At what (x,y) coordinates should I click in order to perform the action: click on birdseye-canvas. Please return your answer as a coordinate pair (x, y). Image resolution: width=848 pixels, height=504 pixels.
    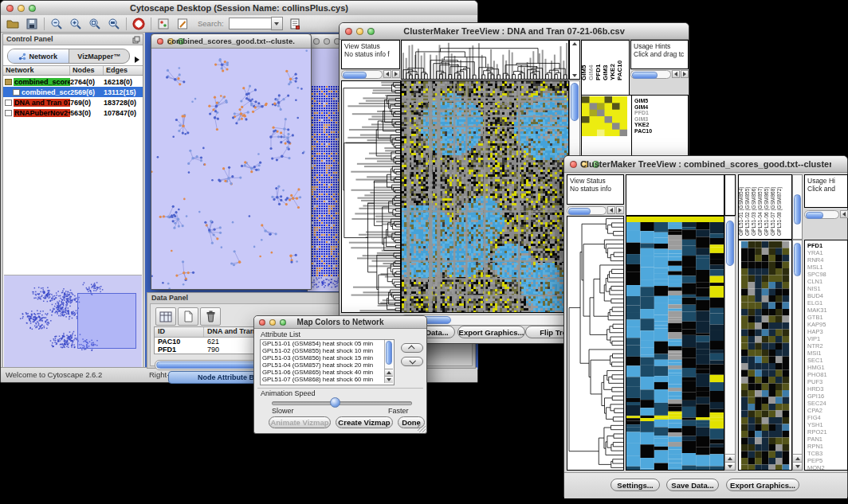
    Looking at the image, I should click on (73, 322).